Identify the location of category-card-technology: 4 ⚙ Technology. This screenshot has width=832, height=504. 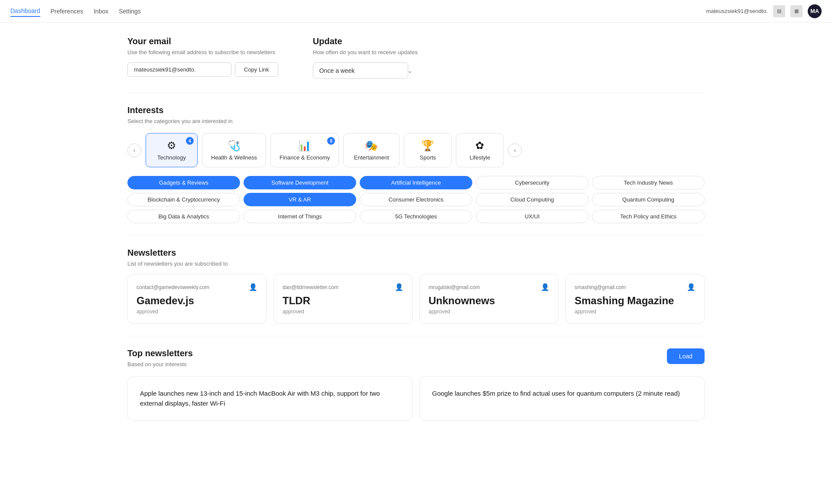
(172, 150).